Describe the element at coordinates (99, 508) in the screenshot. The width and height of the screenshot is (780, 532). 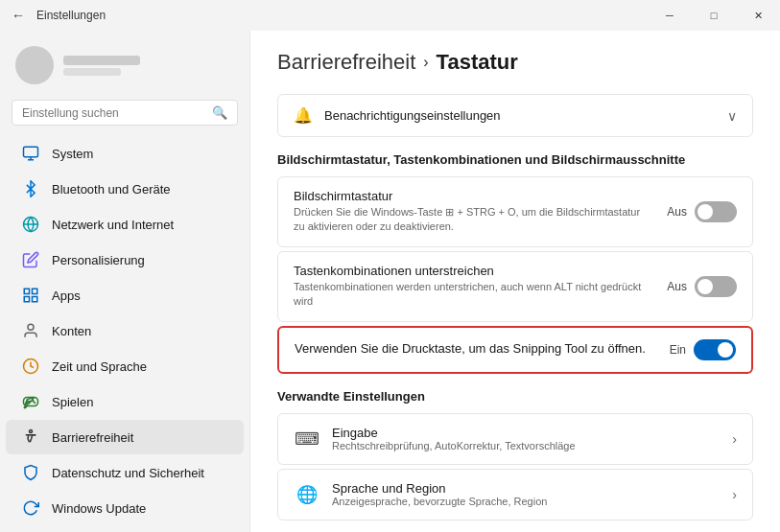
I see `sidebar-item-label-update: Windows Update` at that location.